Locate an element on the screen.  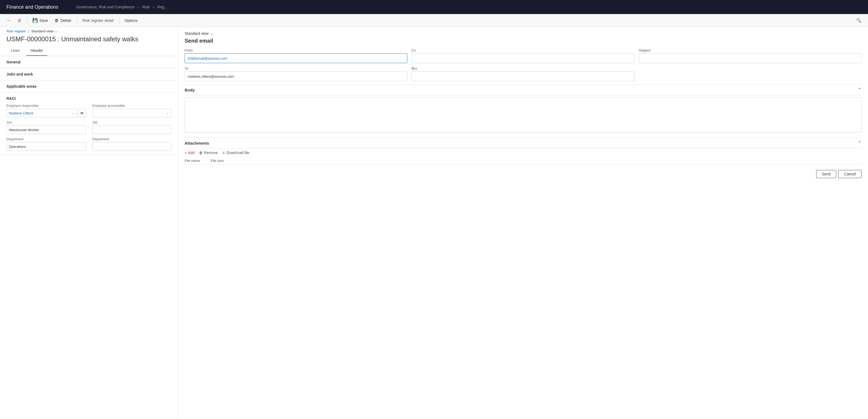
send-button: Send is located at coordinates (826, 174).